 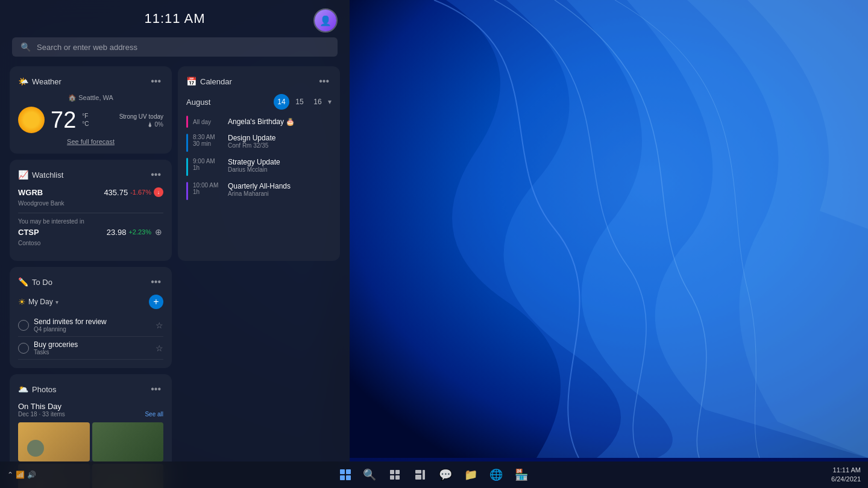 I want to click on windows-logo-icon, so click(x=345, y=475).